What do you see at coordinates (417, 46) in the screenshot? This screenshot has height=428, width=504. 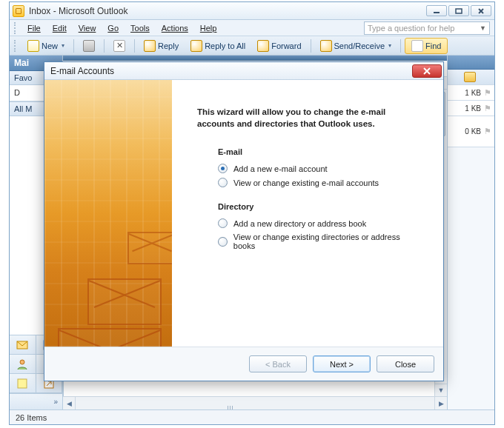 I see `search-icon` at bounding box center [417, 46].